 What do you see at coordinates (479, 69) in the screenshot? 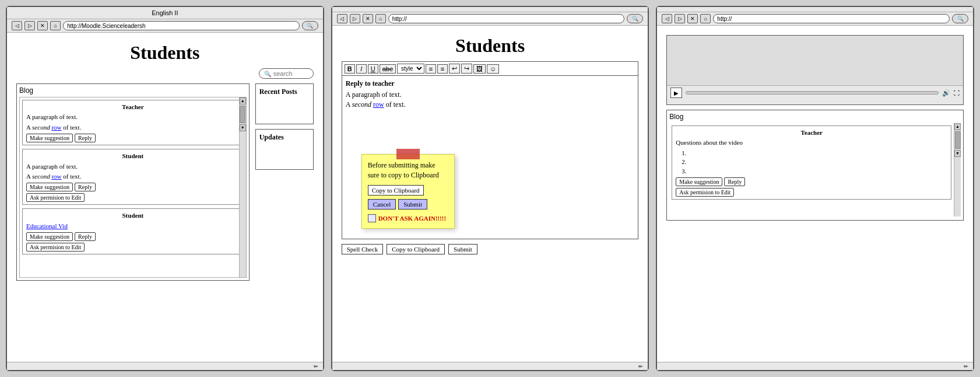
I see `image-btn: 🖼` at bounding box center [479, 69].